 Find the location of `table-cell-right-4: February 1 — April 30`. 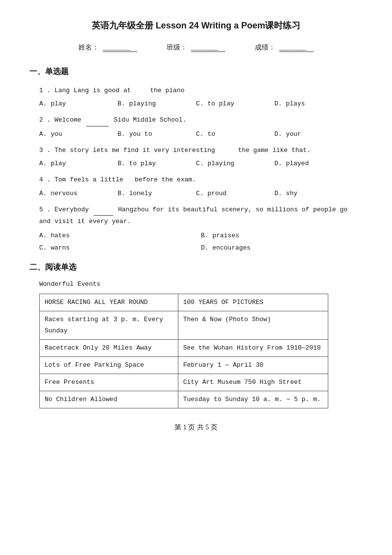

table-cell-right-4: February 1 — April 30 is located at coordinates (253, 365).